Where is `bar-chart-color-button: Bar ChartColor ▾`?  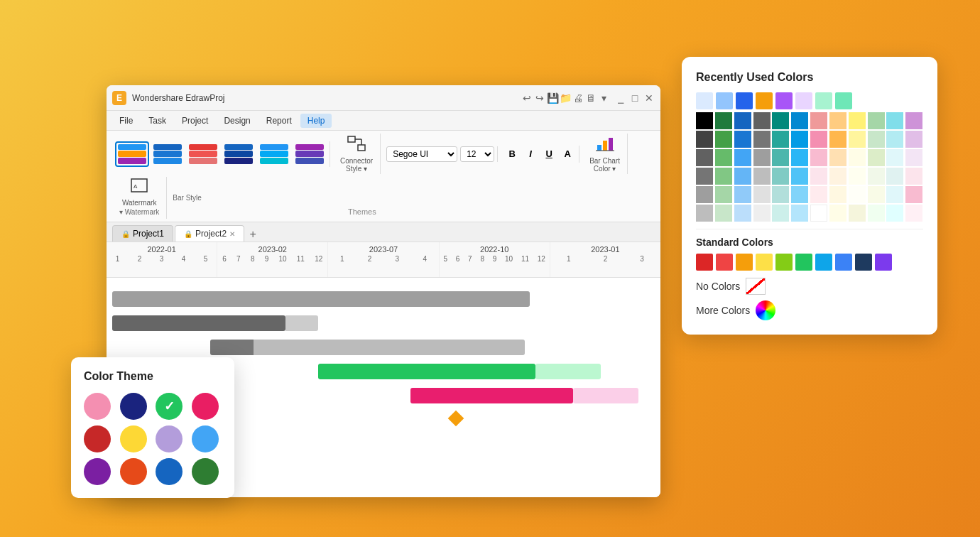 bar-chart-color-button: Bar ChartColor ▾ is located at coordinates (605, 153).